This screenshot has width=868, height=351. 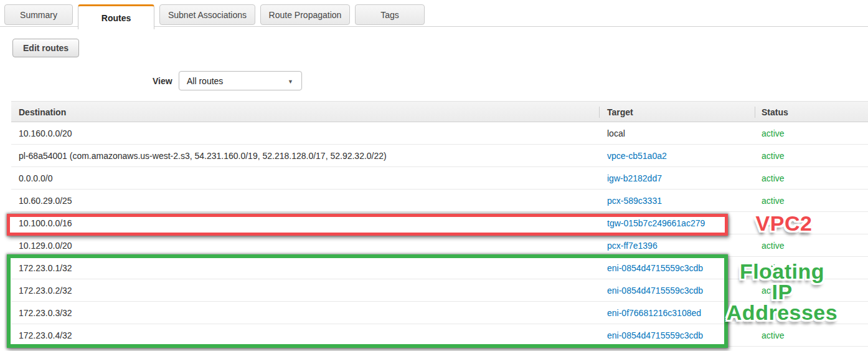 What do you see at coordinates (290, 82) in the screenshot?
I see `chevron-down-icon: ▼` at bounding box center [290, 82].